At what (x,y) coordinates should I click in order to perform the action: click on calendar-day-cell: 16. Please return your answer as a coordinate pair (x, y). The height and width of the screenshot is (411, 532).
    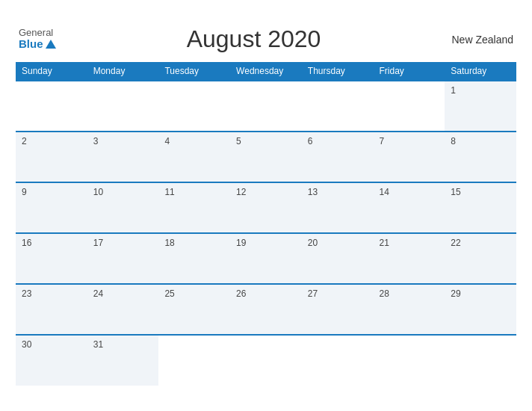
    Looking at the image, I should click on (52, 259).